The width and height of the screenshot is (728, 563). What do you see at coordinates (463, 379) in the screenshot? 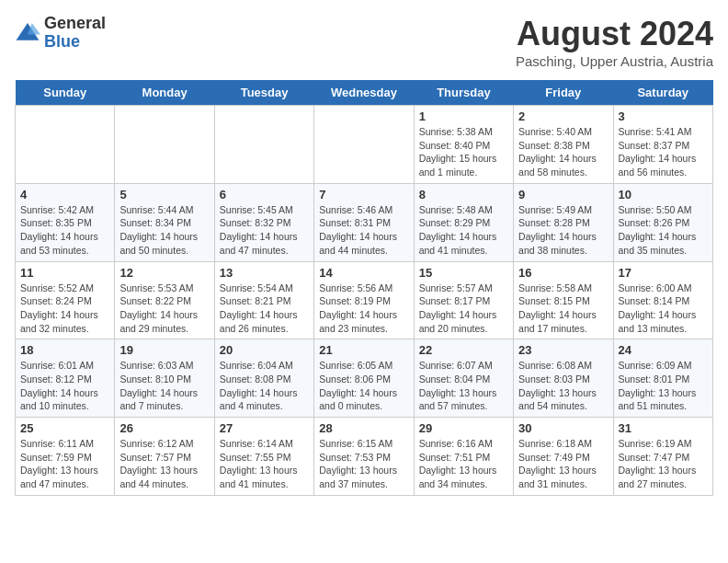
I see `calendar-cell: 22Sunrise: 6:07 AMSunset: 8:04 PMDayligh…` at bounding box center [463, 379].